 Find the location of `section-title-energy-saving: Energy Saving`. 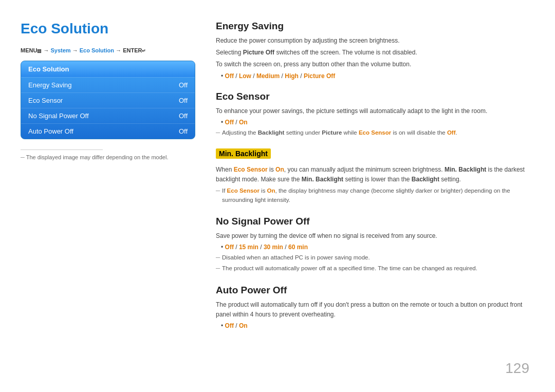

section-title-energy-saving: Energy Saving is located at coordinates (373, 26).